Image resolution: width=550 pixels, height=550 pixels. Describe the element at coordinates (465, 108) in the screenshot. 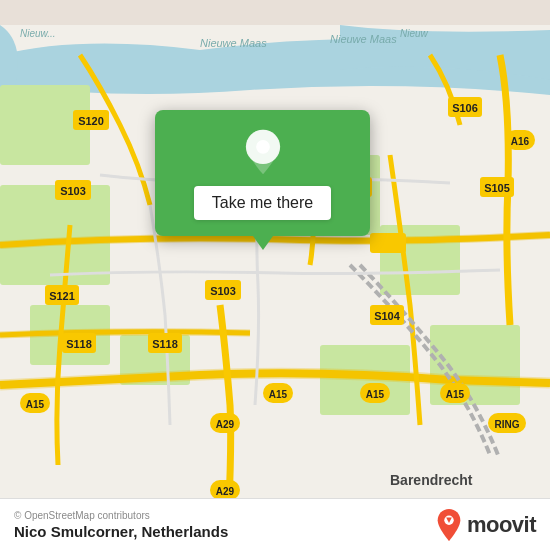

I see `svg-text: S106` at that location.